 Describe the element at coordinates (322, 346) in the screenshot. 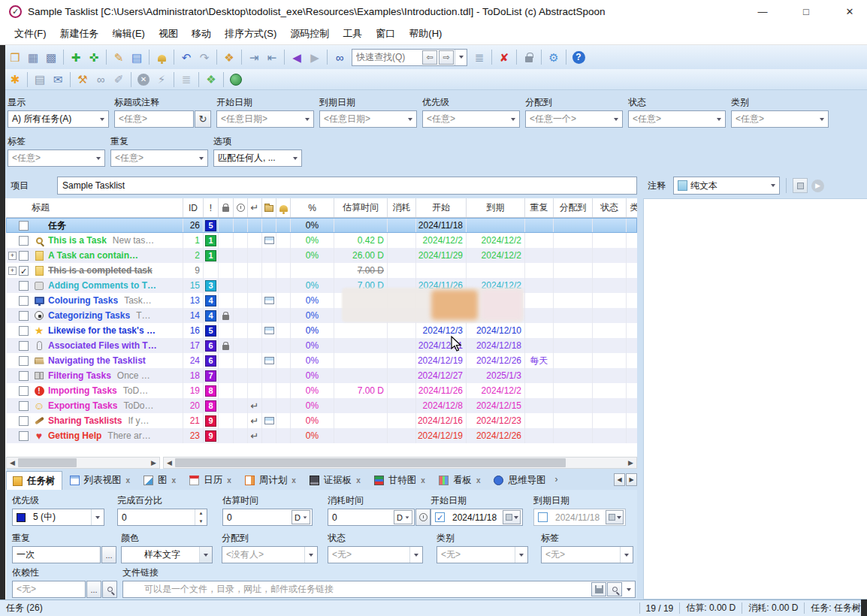

I see `task-row: Associated Files with T…1760%2024/12/112…` at that location.